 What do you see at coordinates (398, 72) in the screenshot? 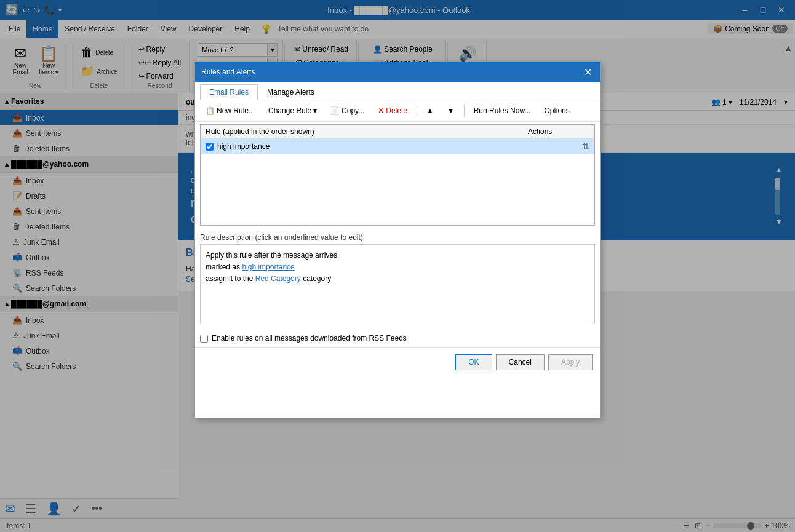
I see `dialog-titlebar: Rules and Alerts ✕` at bounding box center [398, 72].